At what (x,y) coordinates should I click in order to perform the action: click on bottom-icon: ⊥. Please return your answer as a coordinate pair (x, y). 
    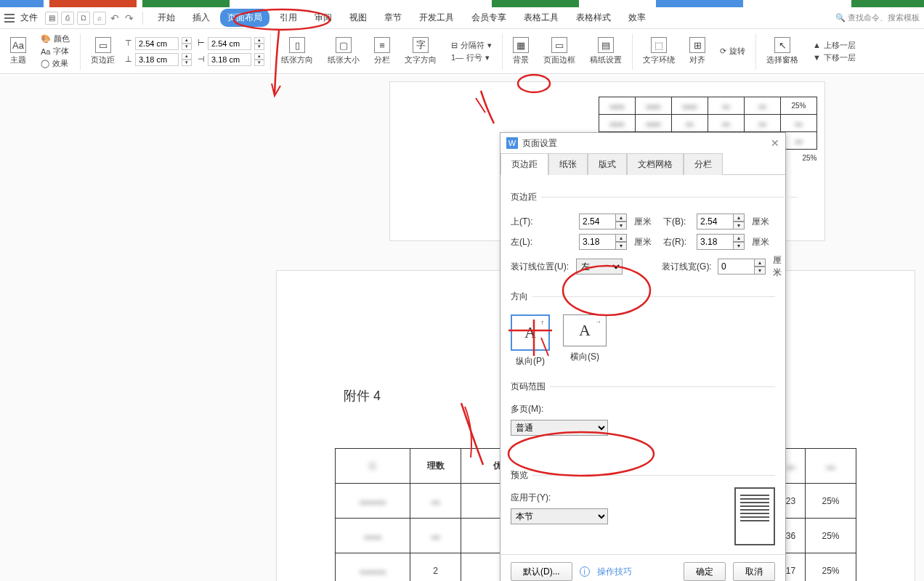
    Looking at the image, I should click on (129, 60).